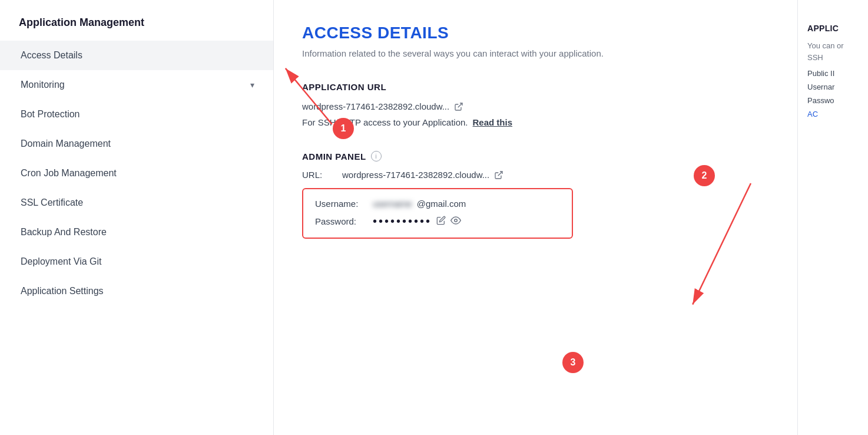  What do you see at coordinates (52, 203) in the screenshot?
I see `sidebar-item-label: SSL Certificate` at bounding box center [52, 203].